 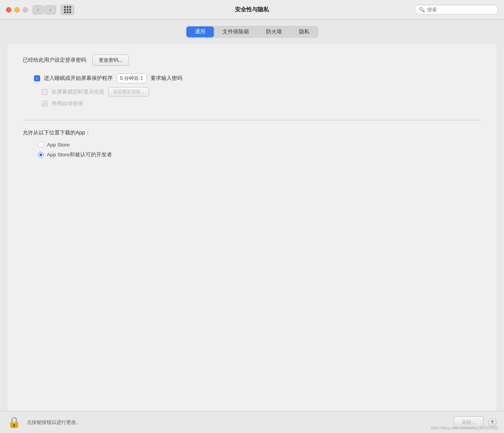 I want to click on apps-grid-button, so click(x=67, y=10).